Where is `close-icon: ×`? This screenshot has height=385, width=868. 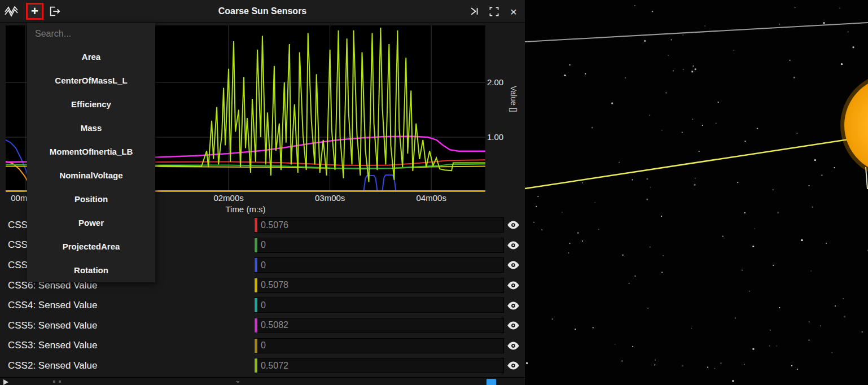 close-icon: × is located at coordinates (514, 11).